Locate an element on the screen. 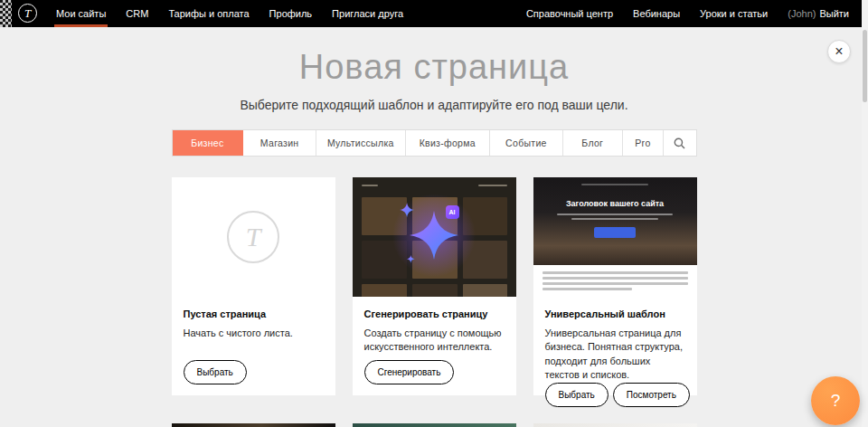 The image size is (868, 427). nav-lessons-articles: Уроки и статьи is located at coordinates (734, 14).